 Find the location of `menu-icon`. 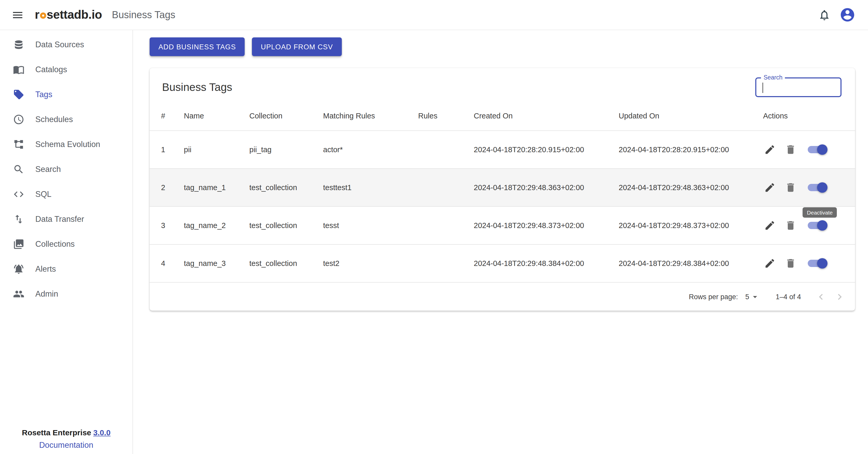

menu-icon is located at coordinates (18, 15).